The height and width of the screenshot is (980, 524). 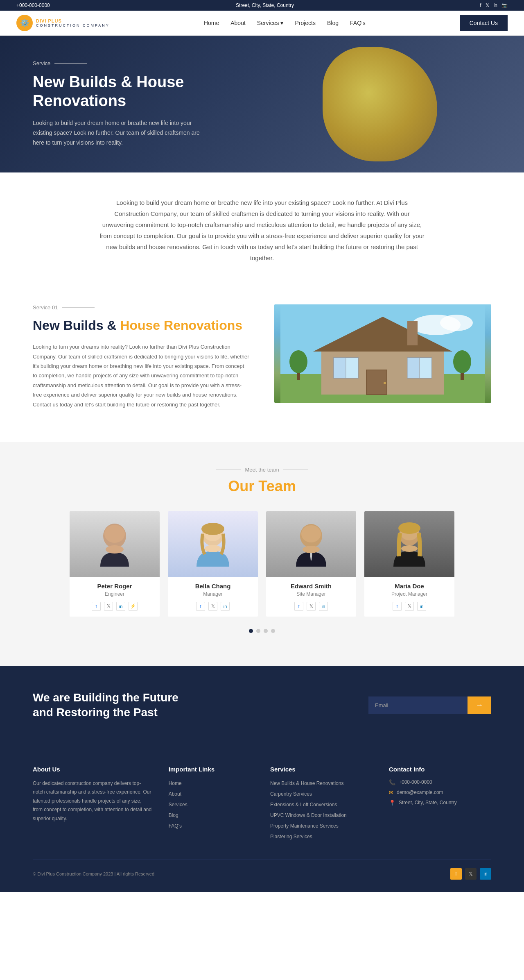 What do you see at coordinates (175, 826) in the screenshot?
I see `footer-link-faqs: FAQ's` at bounding box center [175, 826].